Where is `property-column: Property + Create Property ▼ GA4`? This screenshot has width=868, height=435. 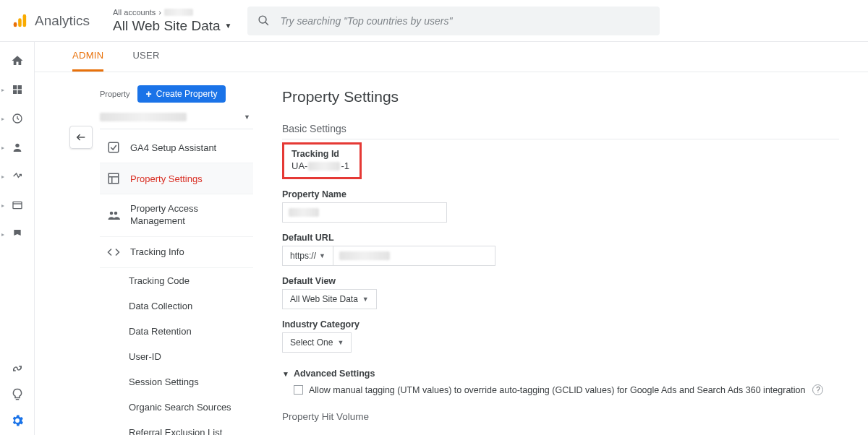 property-column: Property + Create Property ▼ GA4 is located at coordinates (176, 260).